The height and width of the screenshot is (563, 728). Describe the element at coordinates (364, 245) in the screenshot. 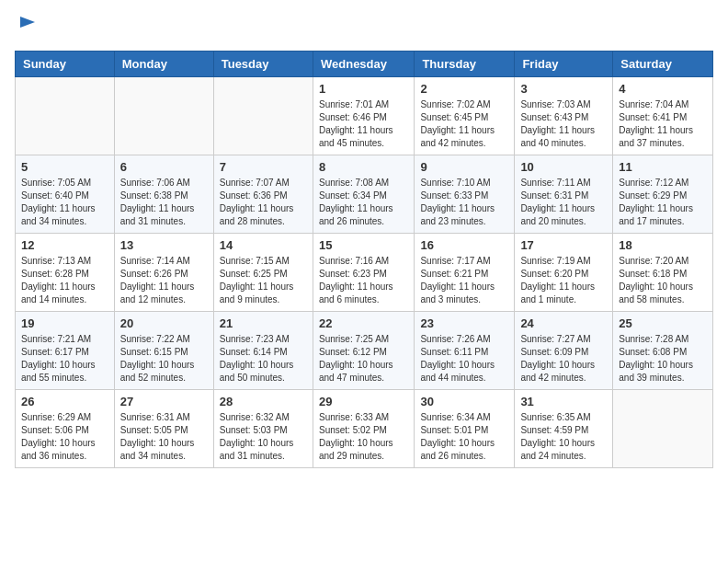

I see `day-number: 15` at that location.